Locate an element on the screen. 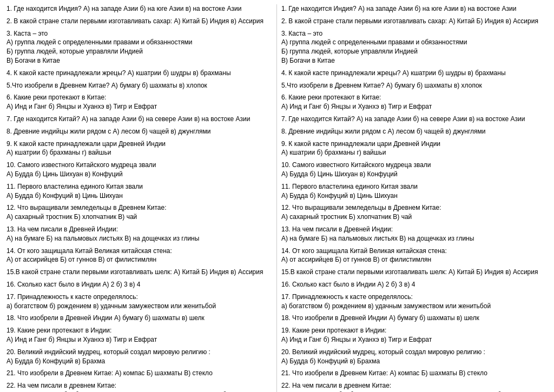 This screenshot has width=554, height=392. question-q1: 1. Где находится Индия? А) на западе Ази… is located at coordinates (140, 9).